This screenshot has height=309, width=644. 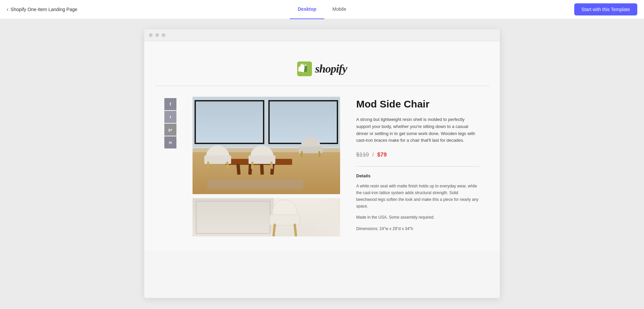 What do you see at coordinates (322, 9) in the screenshot?
I see `nav-tabs: Desktop Mobile` at bounding box center [322, 9].